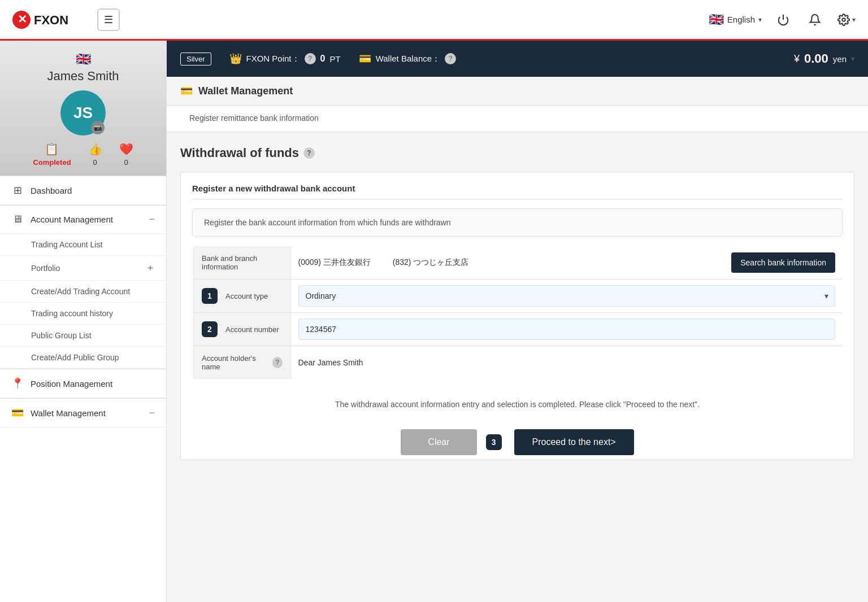 The height and width of the screenshot is (602, 868). I want to click on completed-icon: 📋, so click(52, 149).